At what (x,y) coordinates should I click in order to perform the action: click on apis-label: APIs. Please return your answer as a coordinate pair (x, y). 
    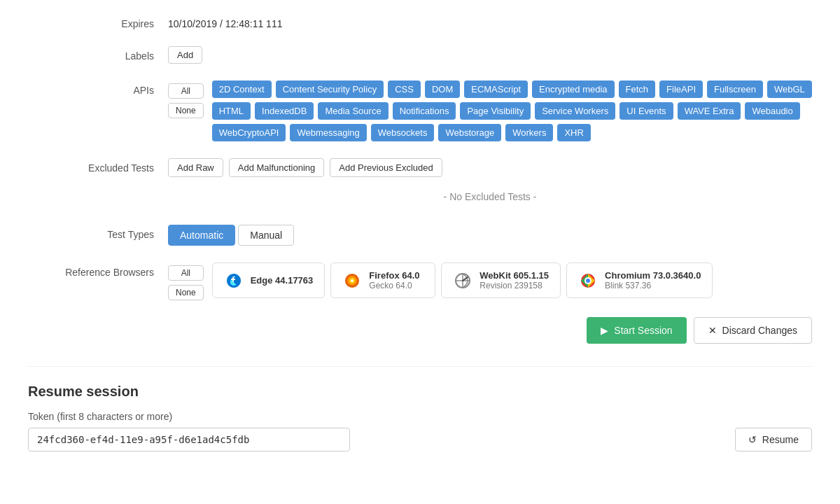
    Looking at the image, I should click on (98, 88).